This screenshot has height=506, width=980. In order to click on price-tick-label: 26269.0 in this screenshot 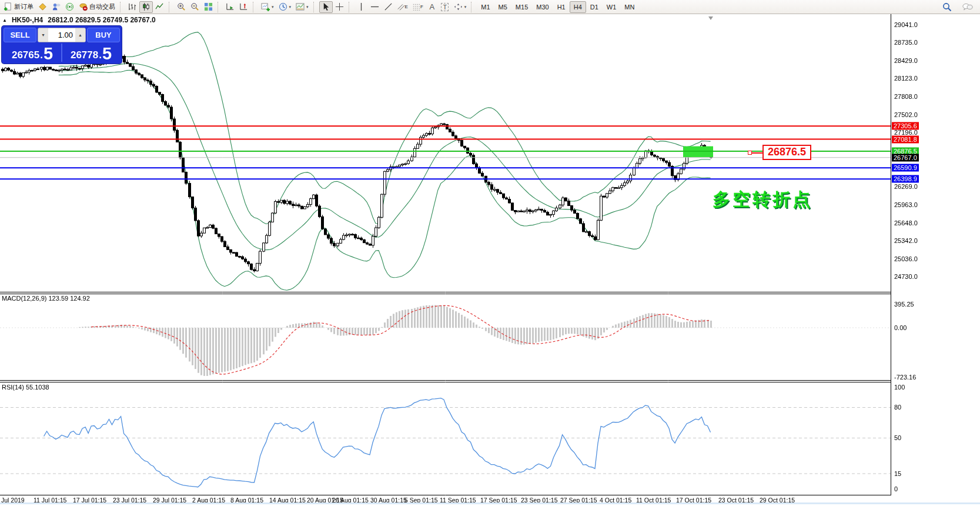, I will do `click(906, 187)`.